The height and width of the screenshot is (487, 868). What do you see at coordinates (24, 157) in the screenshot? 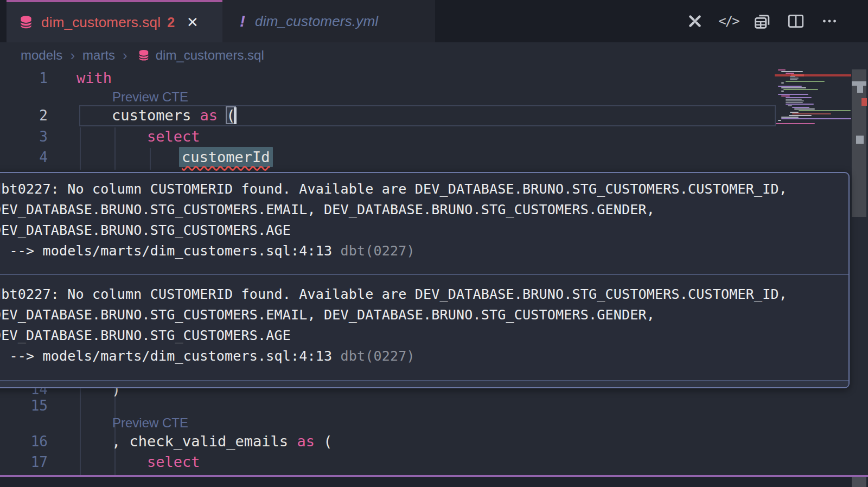
I see `line-number: 4` at bounding box center [24, 157].